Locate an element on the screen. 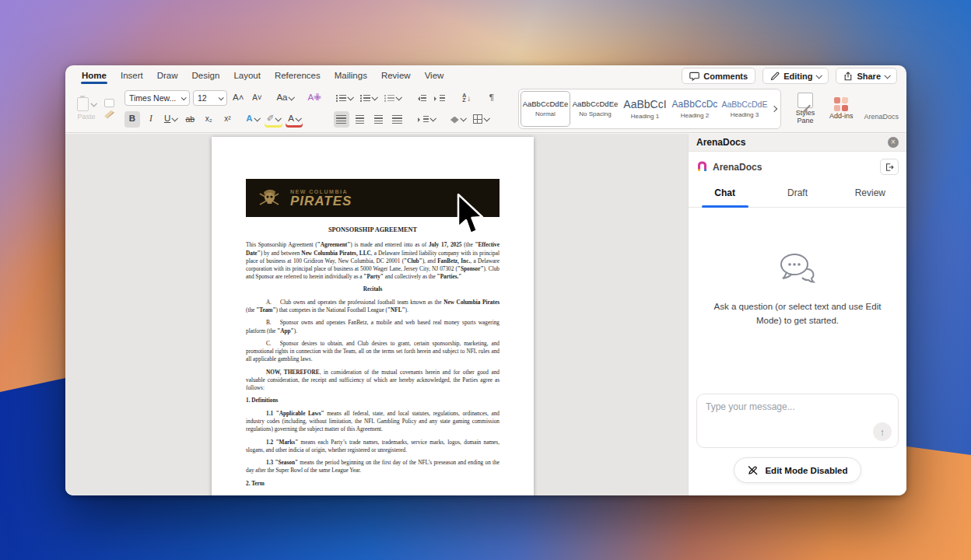 This screenshot has width=971, height=560. numbered-list-button is located at coordinates (369, 98).